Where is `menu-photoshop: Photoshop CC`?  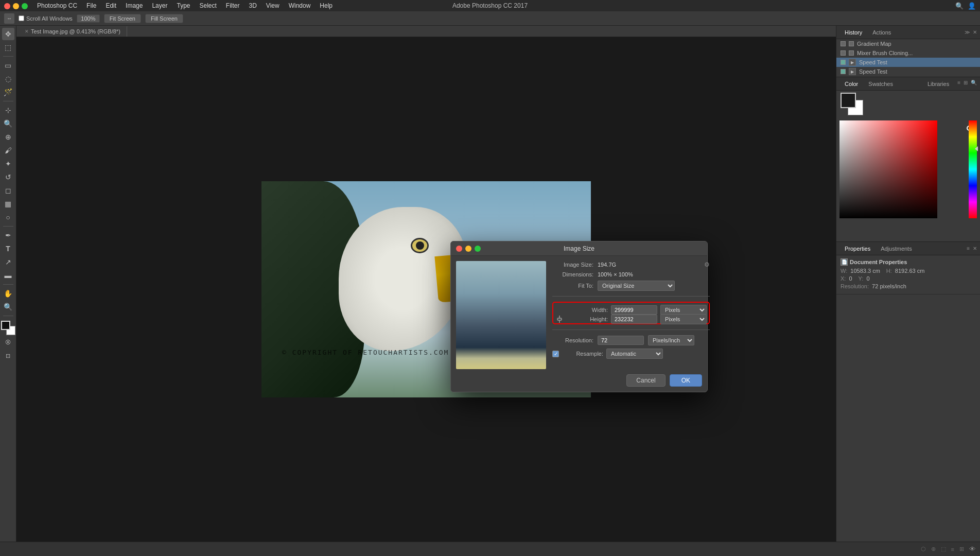 menu-photoshop: Photoshop CC is located at coordinates (57, 6).